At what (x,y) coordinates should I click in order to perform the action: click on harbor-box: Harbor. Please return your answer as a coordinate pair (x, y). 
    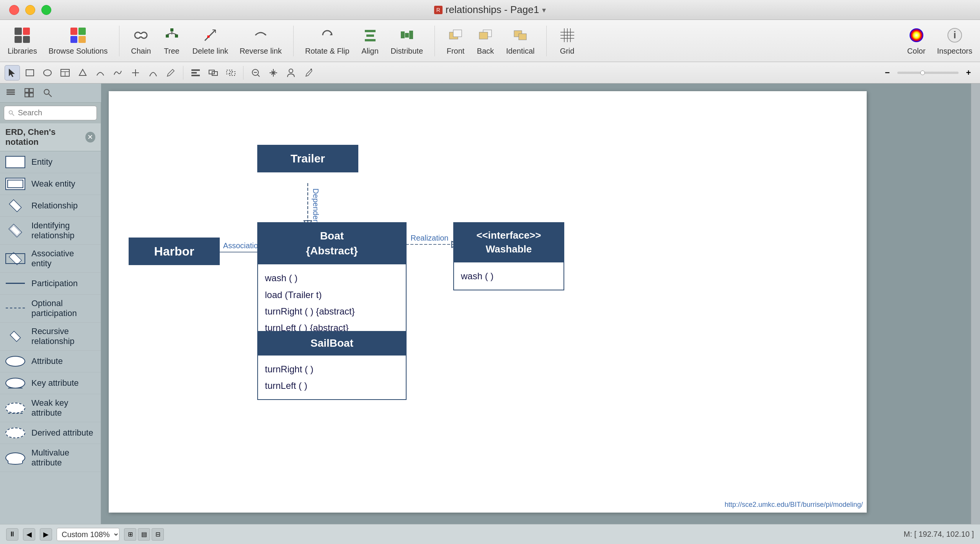
    Looking at the image, I should click on (174, 251).